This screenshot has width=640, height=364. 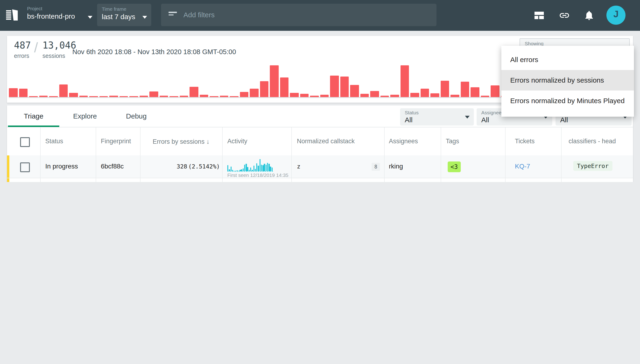 I want to click on showing-option-errors-normalized-by-minutes-played: Errors normalized by Minutes Played, so click(x=568, y=101).